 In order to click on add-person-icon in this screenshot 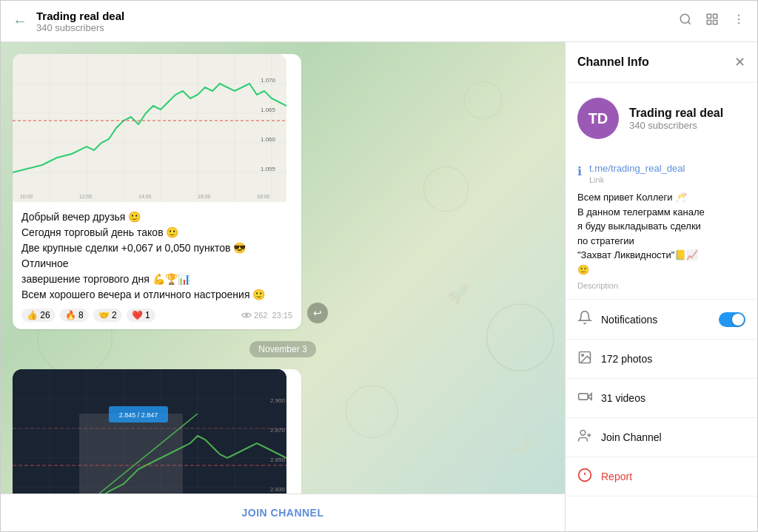, I will do `click(585, 437)`.